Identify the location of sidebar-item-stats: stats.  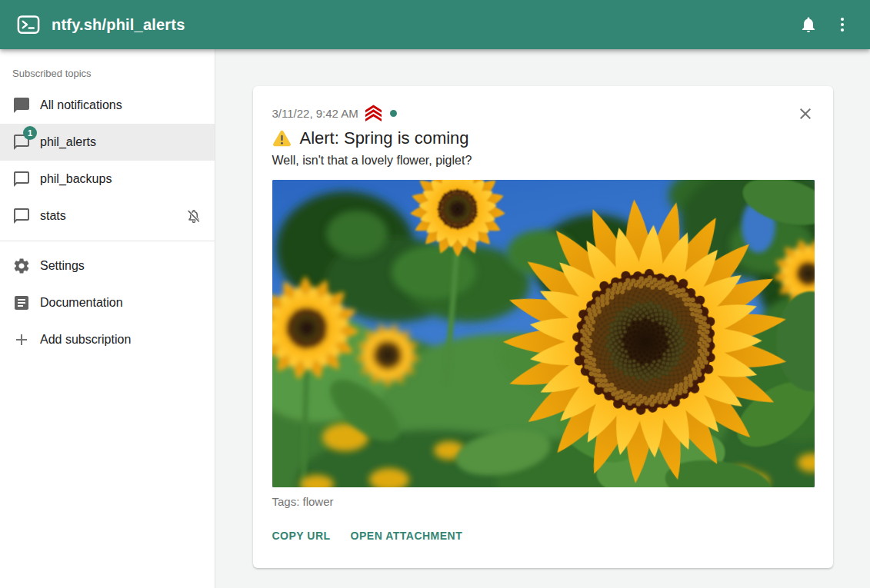
(108, 216).